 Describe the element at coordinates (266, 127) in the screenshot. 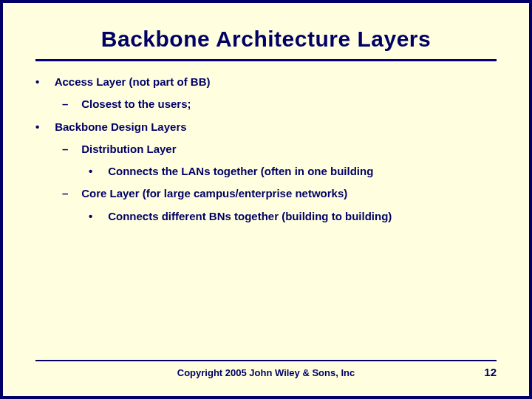

I see `bullet-backbone-design: Backbone Design Layers` at that location.